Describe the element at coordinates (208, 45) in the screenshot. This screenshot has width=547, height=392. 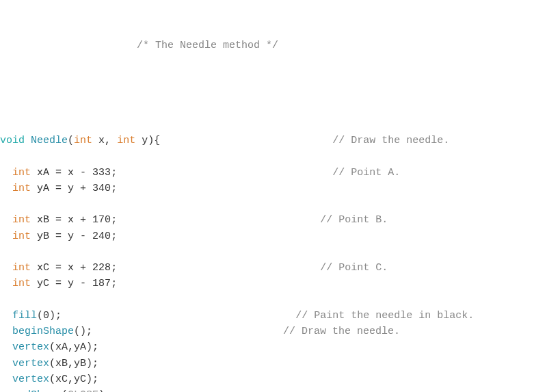
I see `block-comment: /* The Needle method */` at that location.